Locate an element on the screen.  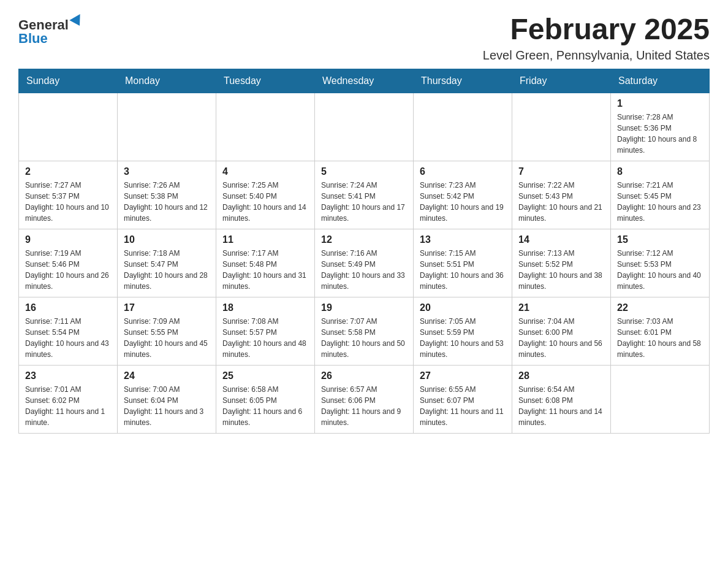
calendar-cell: 14Sunrise: 7:13 AMSunset: 5:52 PMDayligh… is located at coordinates (561, 264).